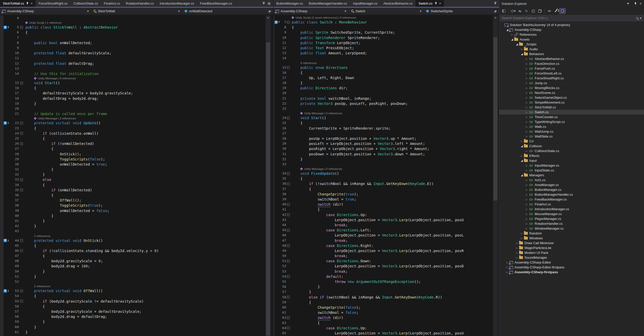 This screenshot has width=644, height=336. I want to click on tree-item-selectgameobject-cs: ▷C#SelectGameObject.cs, so click(572, 97).